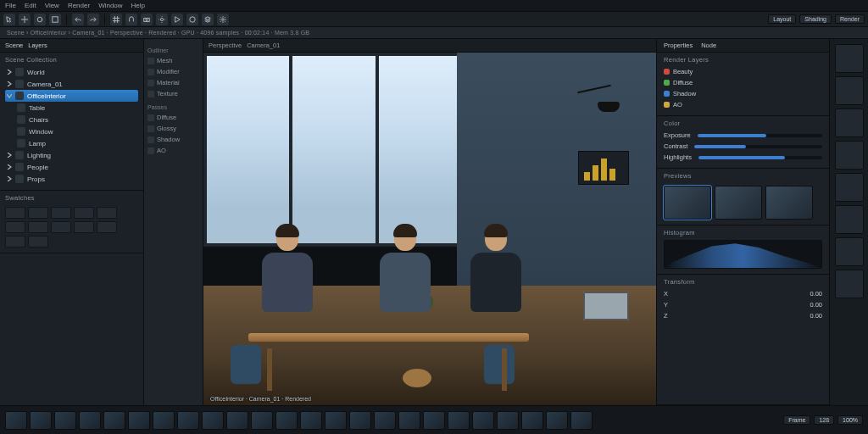 The image size is (868, 434). Describe the element at coordinates (743, 146) in the screenshot. I see `slider-row: Contrast` at that location.